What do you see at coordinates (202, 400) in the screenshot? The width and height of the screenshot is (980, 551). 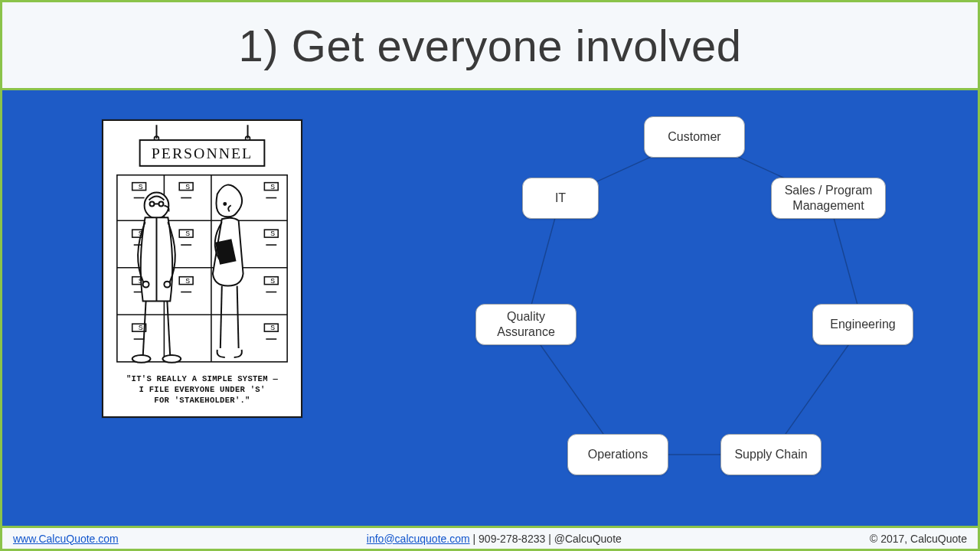 I see `caption-line: FOR 'STAKEHOLDER'."` at bounding box center [202, 400].